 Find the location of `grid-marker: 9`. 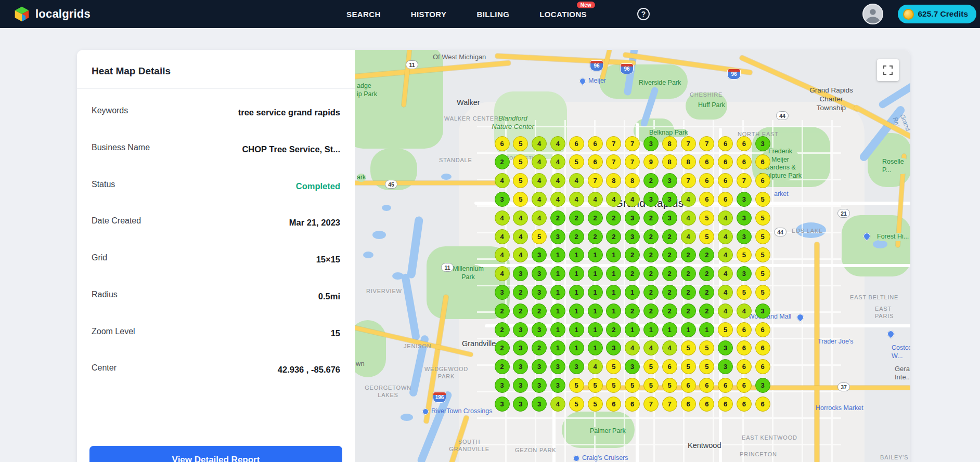

grid-marker: 9 is located at coordinates (651, 162).